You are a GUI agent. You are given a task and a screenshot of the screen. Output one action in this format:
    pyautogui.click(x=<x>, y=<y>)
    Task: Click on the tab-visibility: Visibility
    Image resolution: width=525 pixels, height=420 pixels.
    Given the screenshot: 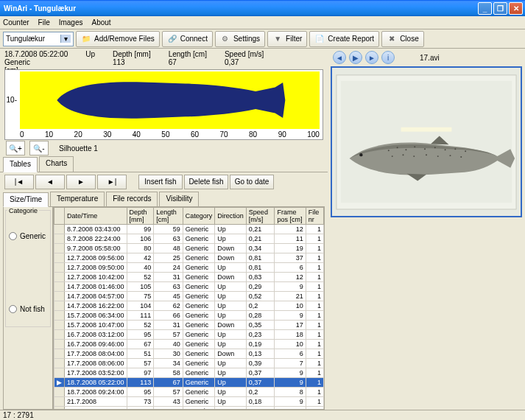 What is the action you would take?
    pyautogui.click(x=179, y=199)
    